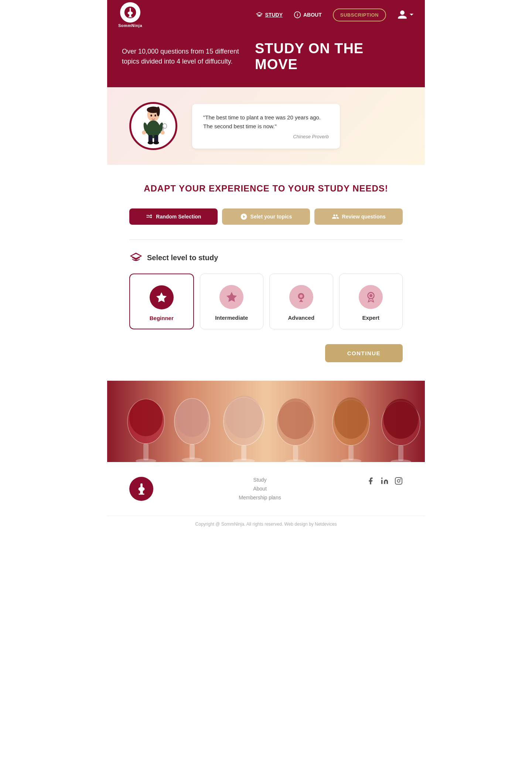 This screenshot has width=532, height=784. I want to click on advanced-label: Advanced, so click(301, 318).